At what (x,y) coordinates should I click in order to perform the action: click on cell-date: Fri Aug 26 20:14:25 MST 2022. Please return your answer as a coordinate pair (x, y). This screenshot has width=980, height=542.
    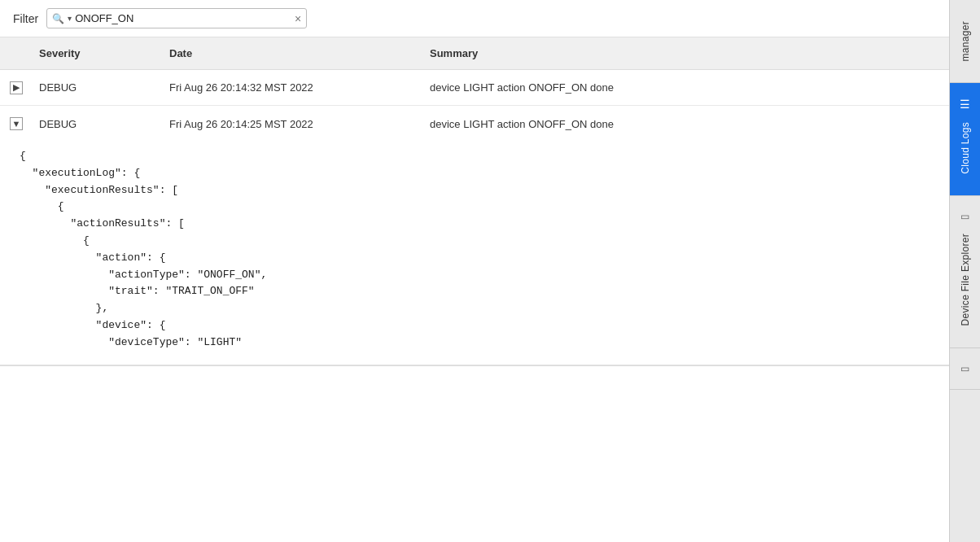
    Looking at the image, I should click on (293, 124).